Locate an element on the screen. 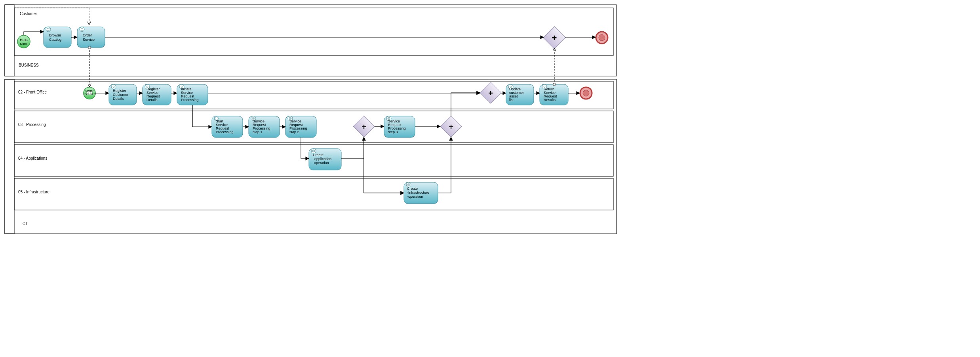 The width and height of the screenshot is (980, 357). gateway-customer-join: + is located at coordinates (554, 38).